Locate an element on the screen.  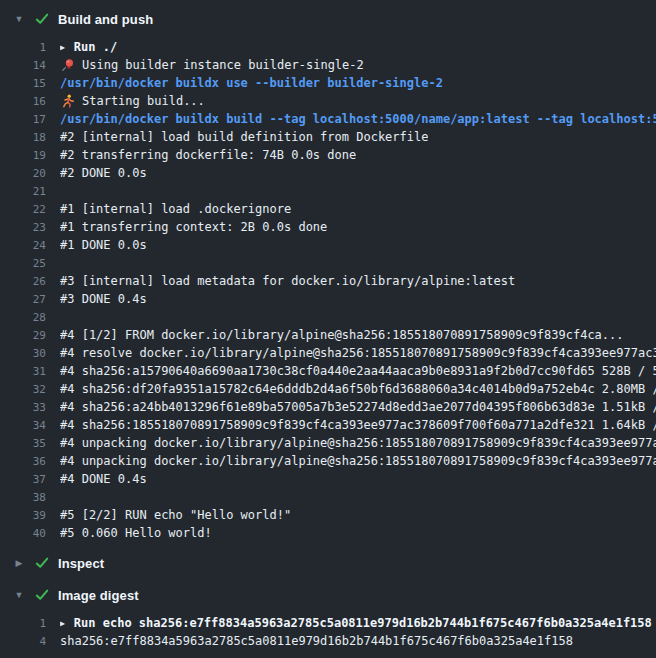
line-number: 23 is located at coordinates (23, 228).